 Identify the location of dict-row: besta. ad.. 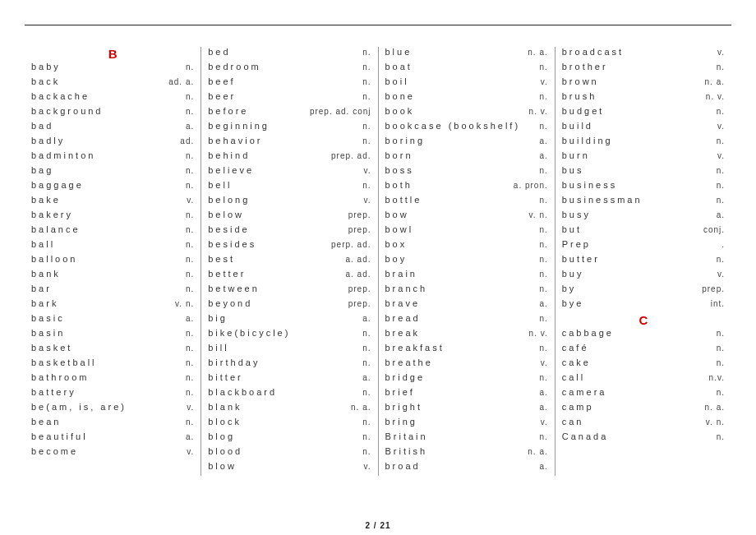
(289, 261).